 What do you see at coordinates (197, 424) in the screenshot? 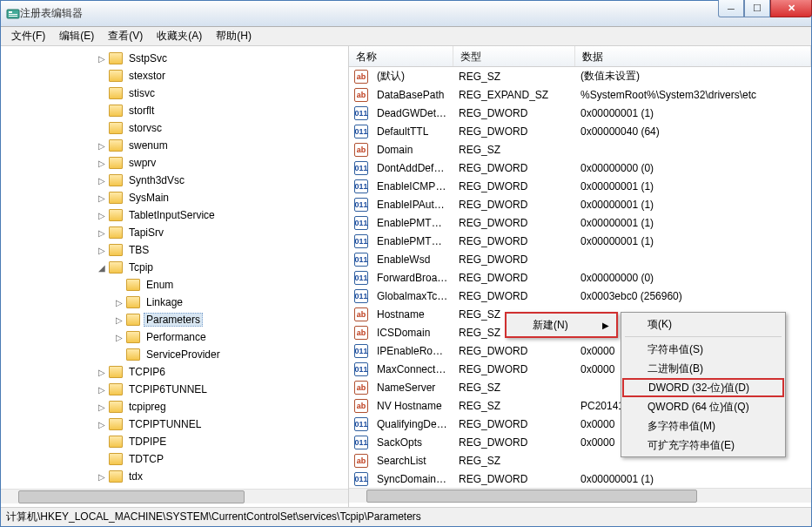
I see `tree-item: ▷TCPIPTUNNEL` at bounding box center [197, 424].